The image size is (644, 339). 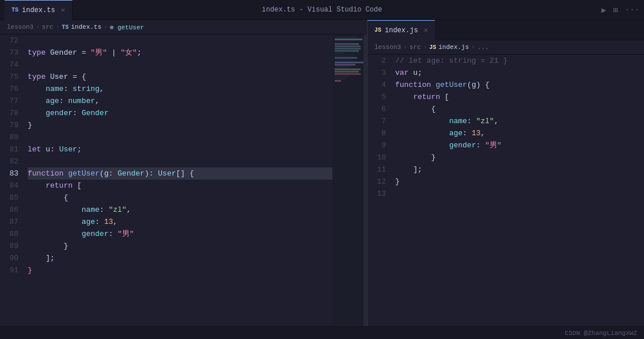 I want to click on line-87: age: 13,, so click(x=180, y=222).